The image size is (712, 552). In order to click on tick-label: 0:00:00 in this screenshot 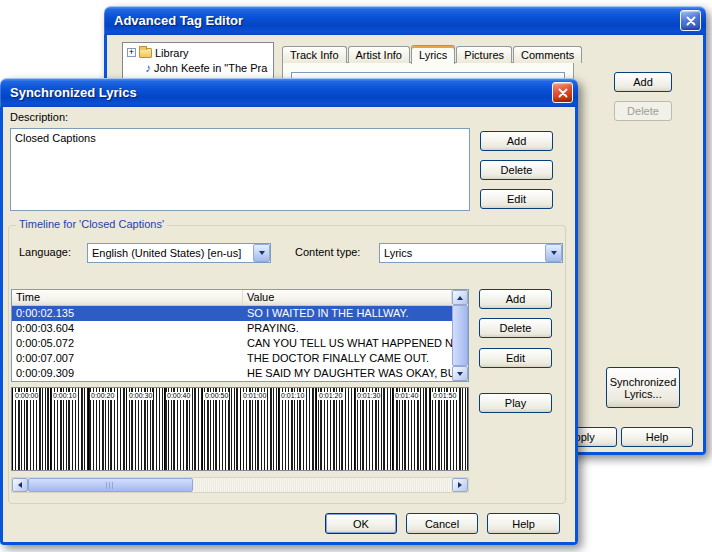, I will do `click(26, 396)`.